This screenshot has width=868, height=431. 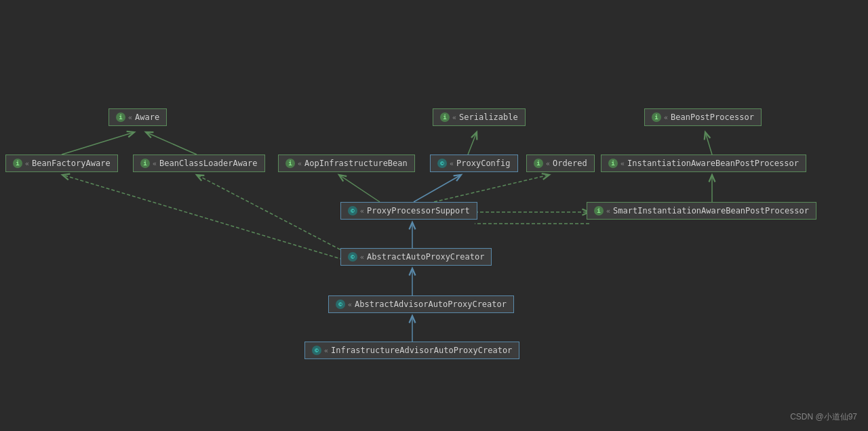 What do you see at coordinates (431, 304) in the screenshot?
I see `label-abstract-advisor-auto-proxy-creator: AbstractAdvisorAutoProxyCreator` at bounding box center [431, 304].